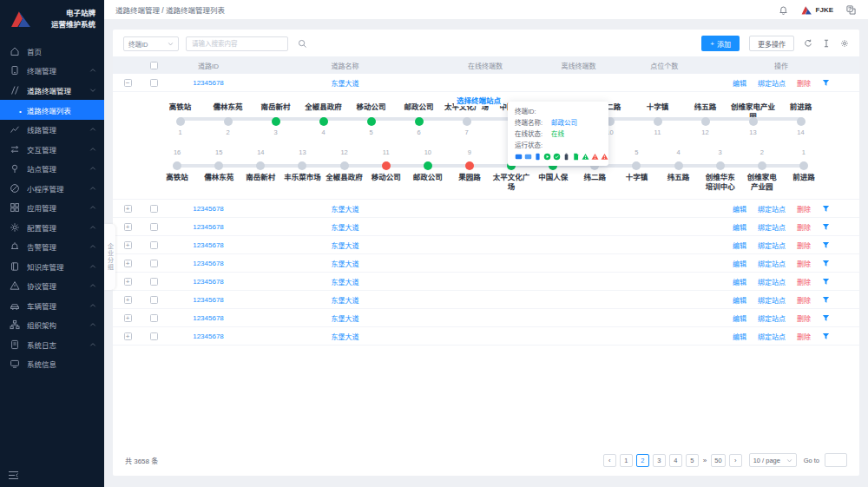 The height and width of the screenshot is (487, 868). I want to click on sidebar-item-car: 车辆管理, so click(52, 306).